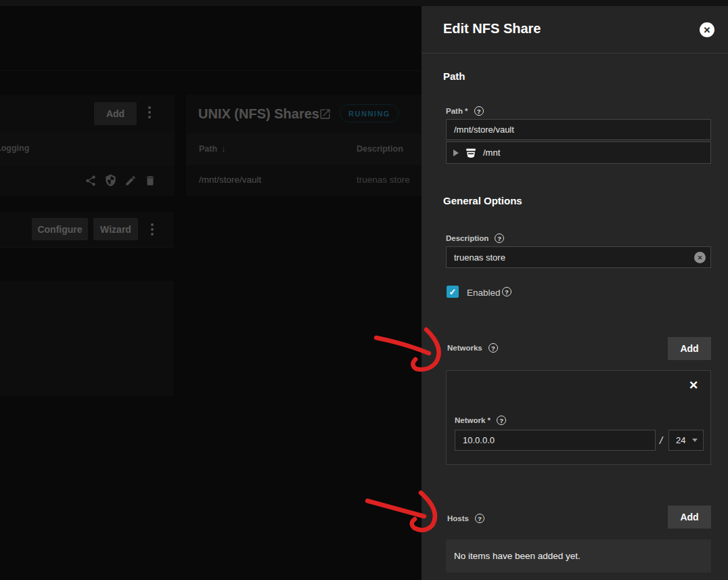 This screenshot has width=728, height=580. I want to click on drawer-title: Edit NFS Share, so click(492, 28).